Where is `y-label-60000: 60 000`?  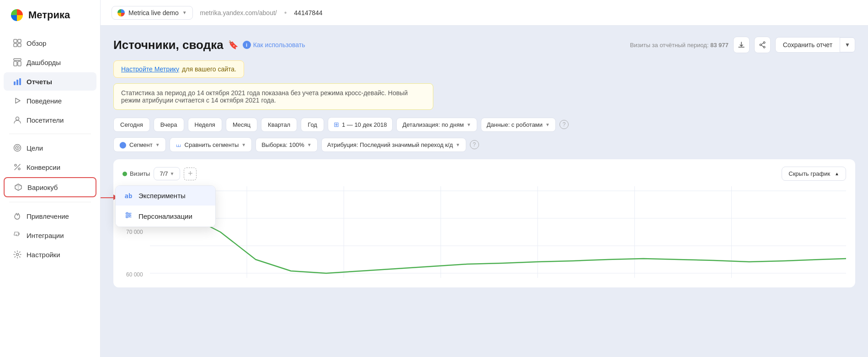 y-label-60000: 60 000 is located at coordinates (136, 275).